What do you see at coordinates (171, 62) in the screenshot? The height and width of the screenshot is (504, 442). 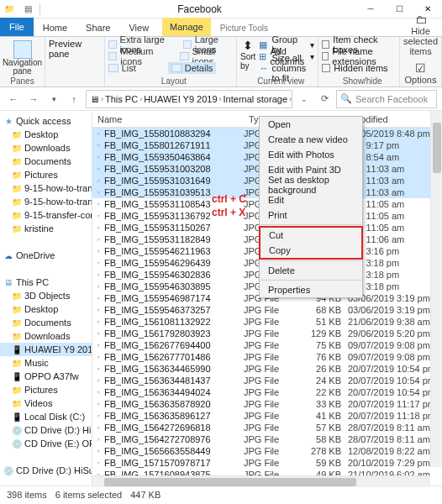 I see `group-layout: Extra large iconsLarge icons Medium icon…` at bounding box center [171, 62].